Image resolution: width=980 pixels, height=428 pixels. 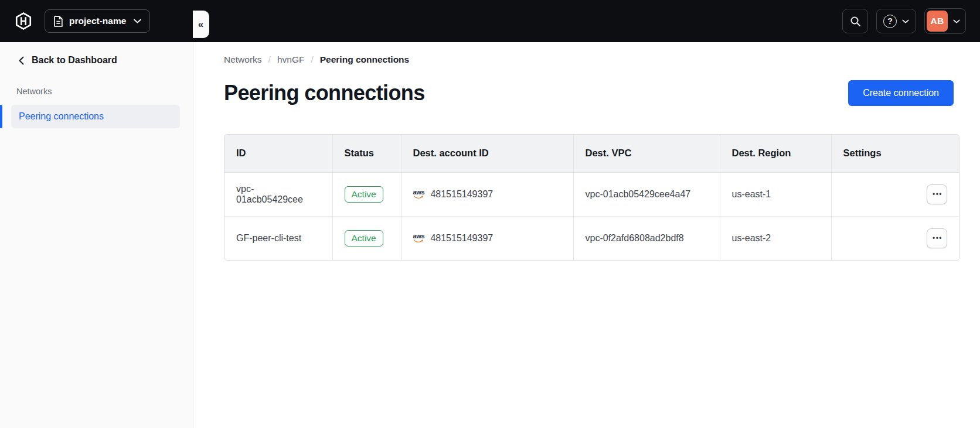 I want to click on column-header-settings: Settings, so click(x=895, y=153).